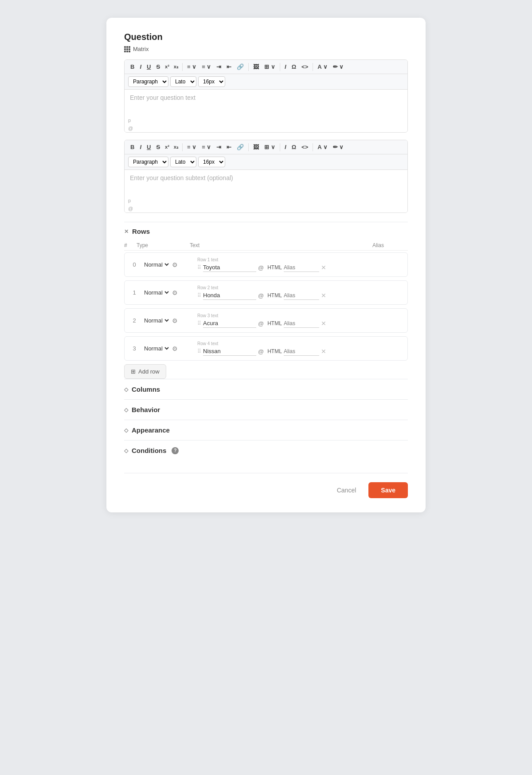 This screenshot has height=775, width=532. Describe the element at coordinates (270, 67) in the screenshot. I see `table-btn: ⊞ ∨` at that location.